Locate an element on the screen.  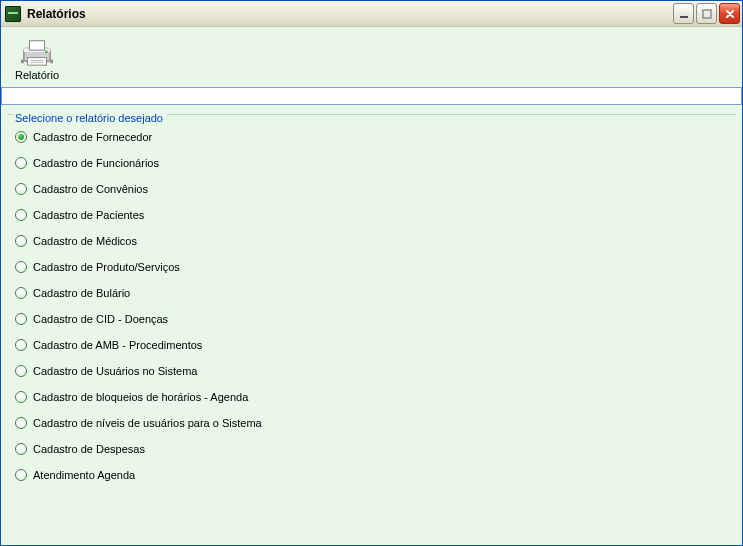
maximize-icon is located at coordinates (707, 14).